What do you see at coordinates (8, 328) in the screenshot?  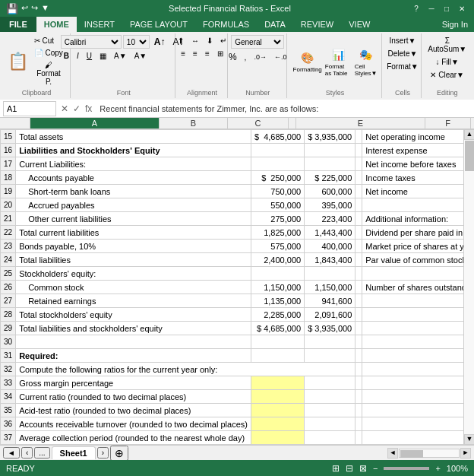 I see `row-header: 29` at bounding box center [8, 328].